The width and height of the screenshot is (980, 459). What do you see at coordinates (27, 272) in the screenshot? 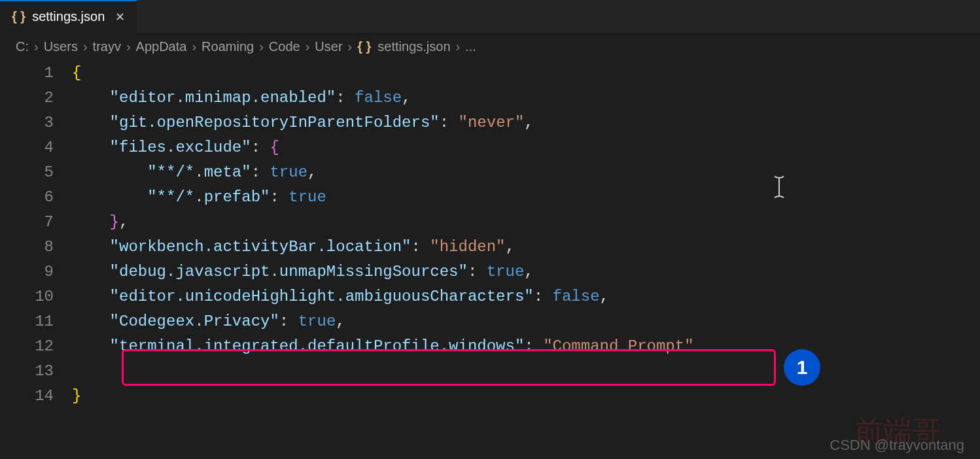
I see `line-number: 9` at bounding box center [27, 272].